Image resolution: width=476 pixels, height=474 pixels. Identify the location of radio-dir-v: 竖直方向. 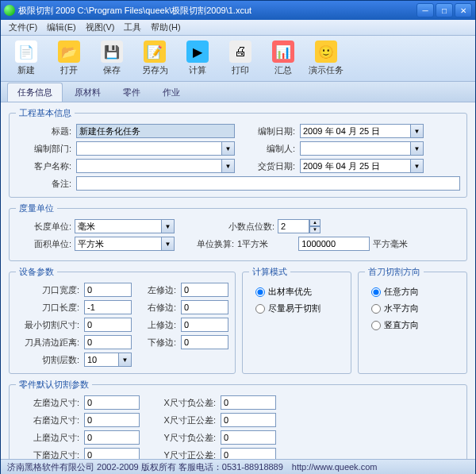
(413, 326).